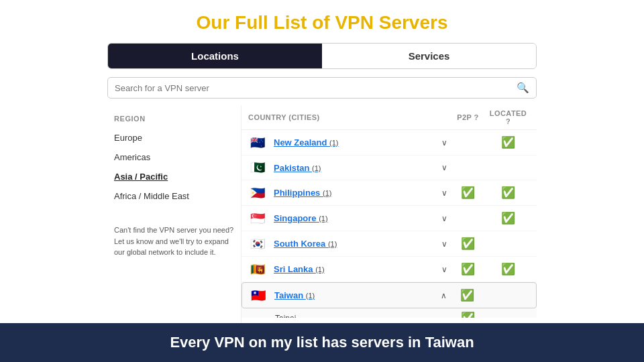  What do you see at coordinates (258, 269) in the screenshot?
I see `flag-icon: 🇱🇰` at bounding box center [258, 269].